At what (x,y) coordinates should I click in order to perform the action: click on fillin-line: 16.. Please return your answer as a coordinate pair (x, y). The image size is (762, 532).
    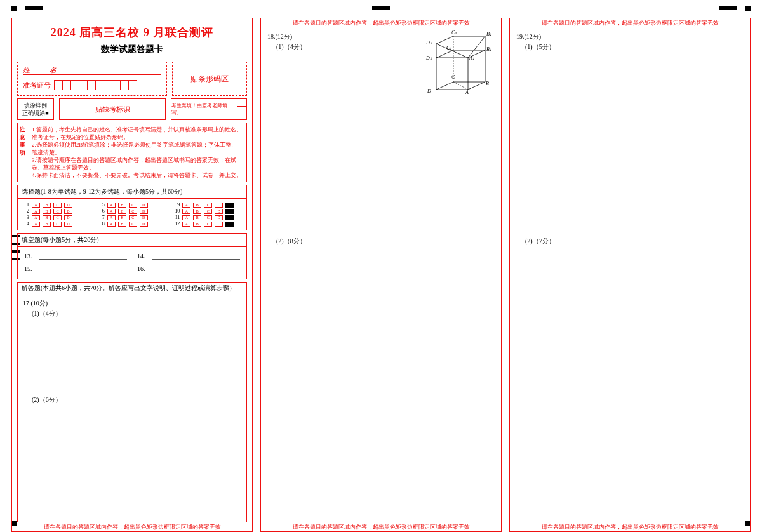
    Looking at the image, I should click on (189, 268).